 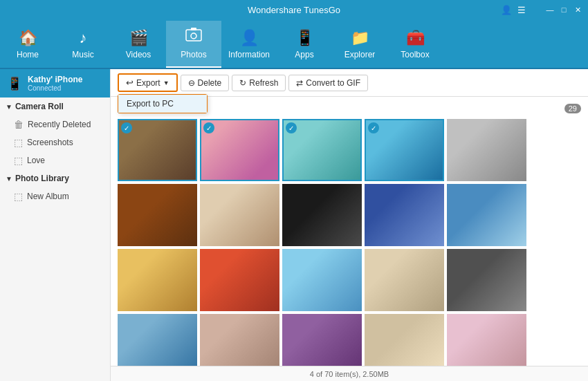 I want to click on delete-icon: ⊖, so click(x=192, y=83).